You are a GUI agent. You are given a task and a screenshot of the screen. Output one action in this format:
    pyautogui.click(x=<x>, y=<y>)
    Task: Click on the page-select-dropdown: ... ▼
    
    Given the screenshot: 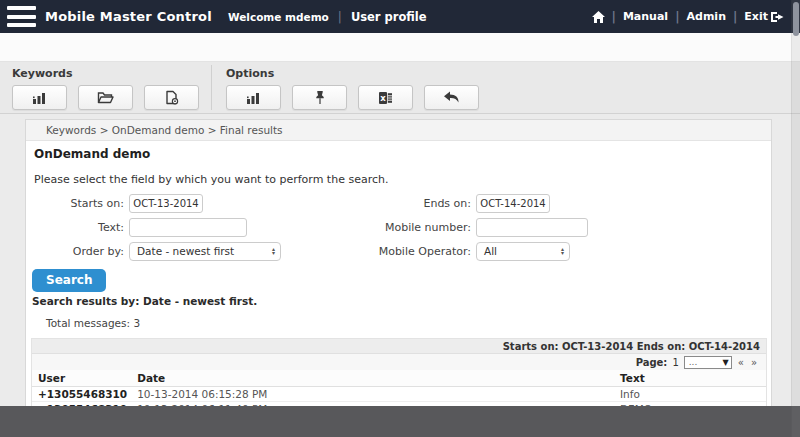 What is the action you would take?
    pyautogui.click(x=708, y=362)
    